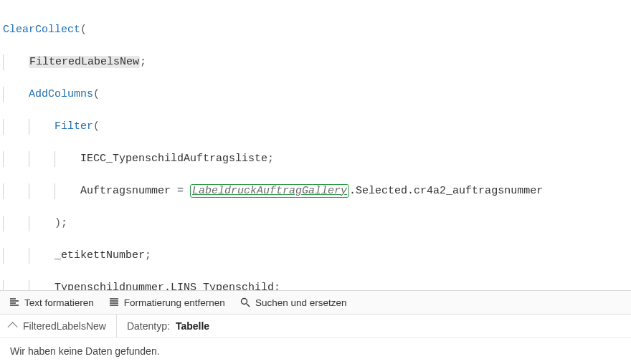 This screenshot has width=631, height=364. Describe the element at coordinates (61, 95) in the screenshot. I see `fn-addcolumns: AddColumns` at that location.